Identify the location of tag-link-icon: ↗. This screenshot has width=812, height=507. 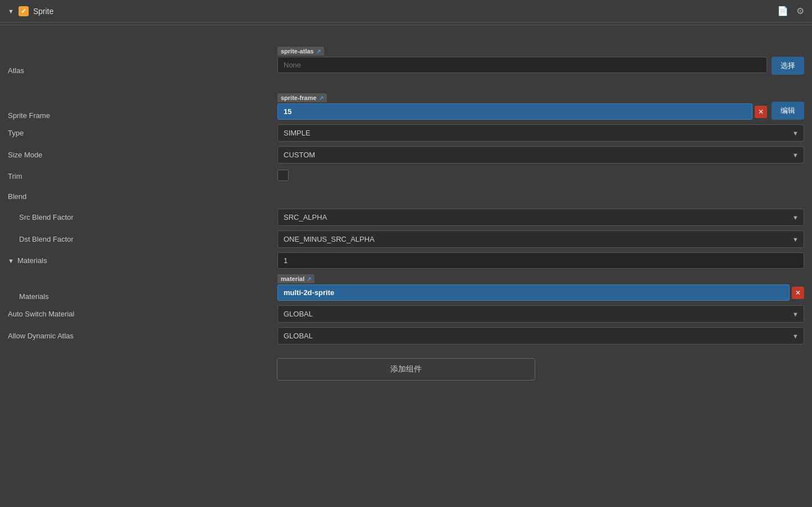
(318, 52).